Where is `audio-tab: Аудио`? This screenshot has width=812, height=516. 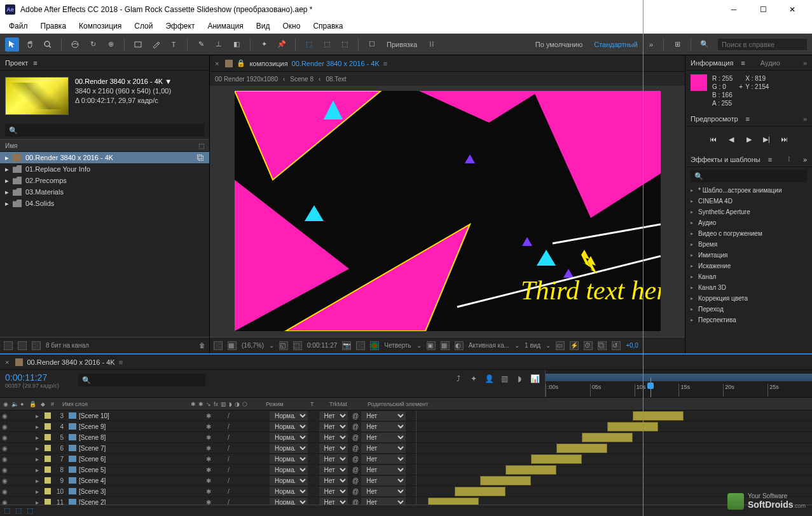 audio-tab: Аудио is located at coordinates (771, 63).